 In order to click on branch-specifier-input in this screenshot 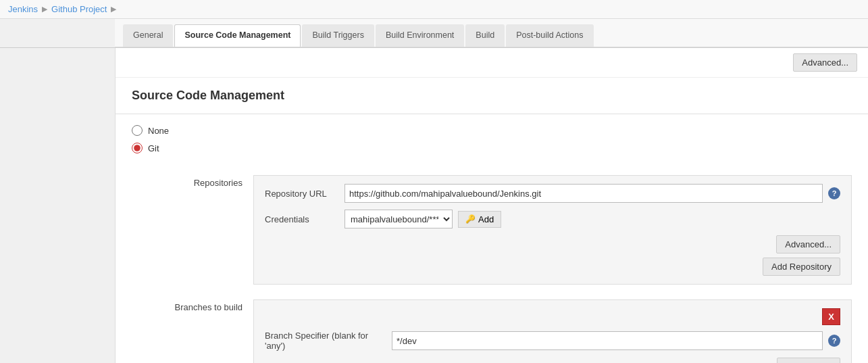, I will do `click(607, 341)`.